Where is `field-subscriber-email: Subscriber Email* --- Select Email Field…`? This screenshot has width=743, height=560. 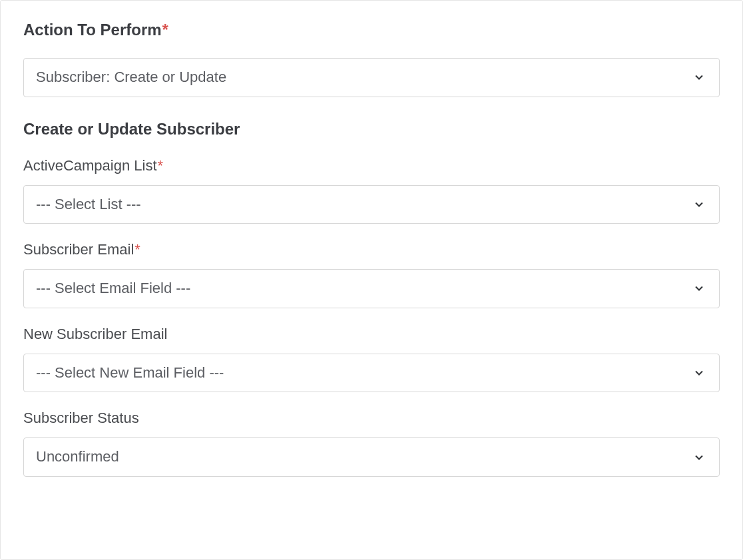
field-subscriber-email: Subscriber Email* --- Select Email Field… is located at coordinates (372, 274).